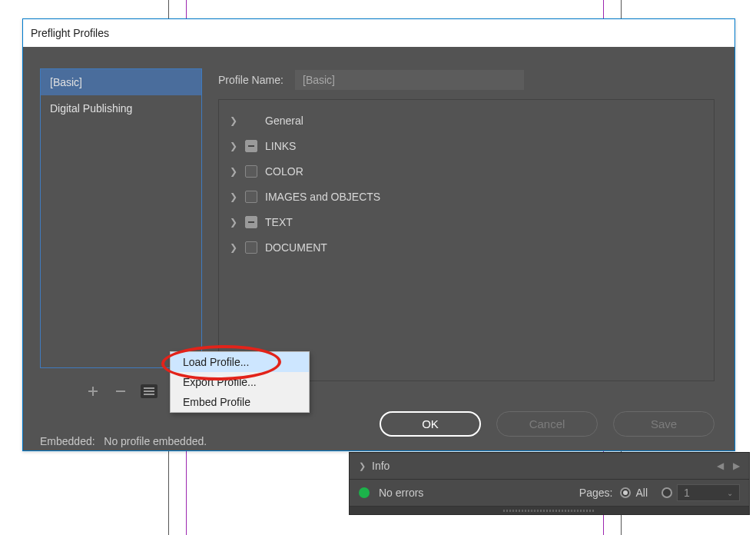  Describe the element at coordinates (642, 493) in the screenshot. I see `radio-all-label: All` at that location.